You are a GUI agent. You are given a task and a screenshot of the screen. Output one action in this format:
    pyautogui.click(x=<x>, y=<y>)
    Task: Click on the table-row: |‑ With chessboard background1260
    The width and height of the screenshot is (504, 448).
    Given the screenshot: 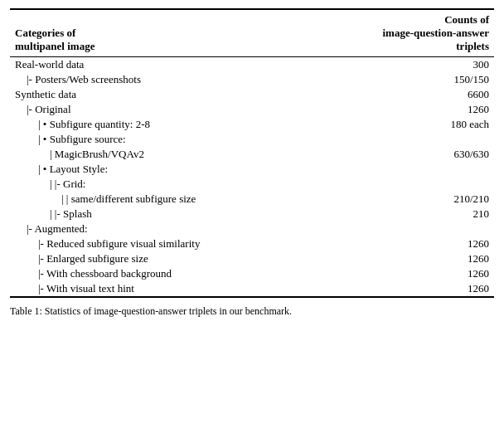 What is the action you would take?
    pyautogui.click(x=252, y=274)
    